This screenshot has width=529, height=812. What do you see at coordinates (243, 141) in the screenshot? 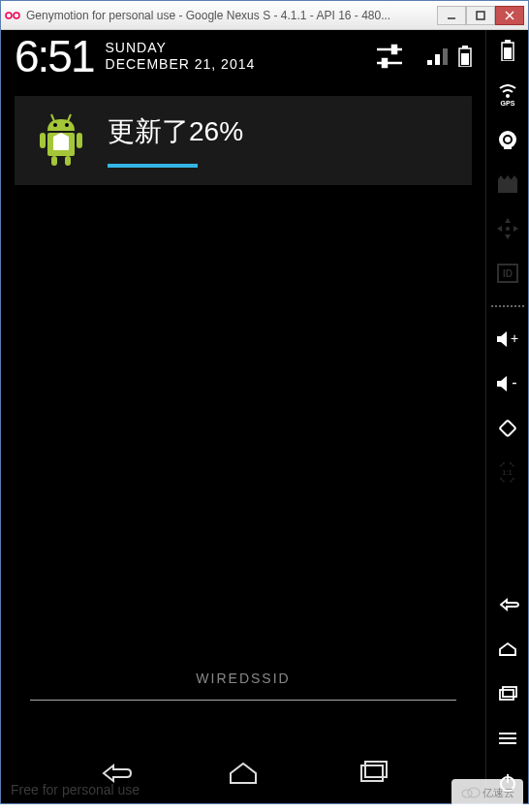
I see `notification-card: 更新了26%` at bounding box center [243, 141].